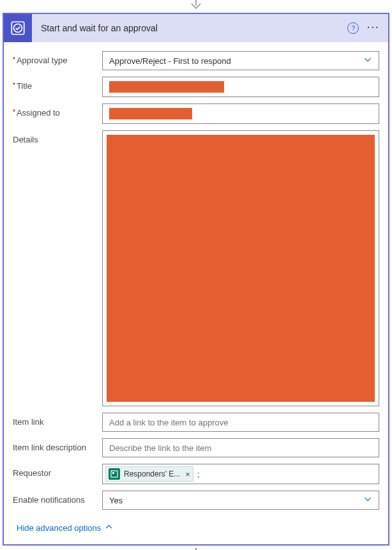  I want to click on more-menu-icon: ···, so click(375, 28).